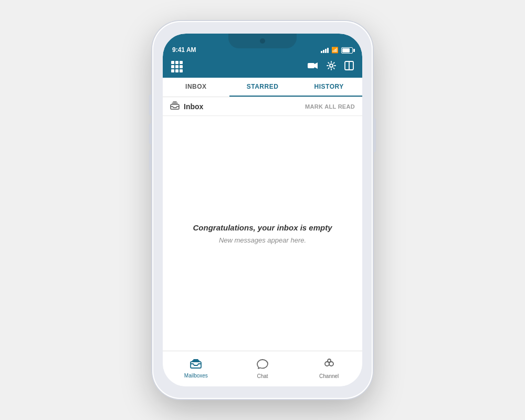  Describe the element at coordinates (331, 67) in the screenshot. I see `header-actions` at that location.